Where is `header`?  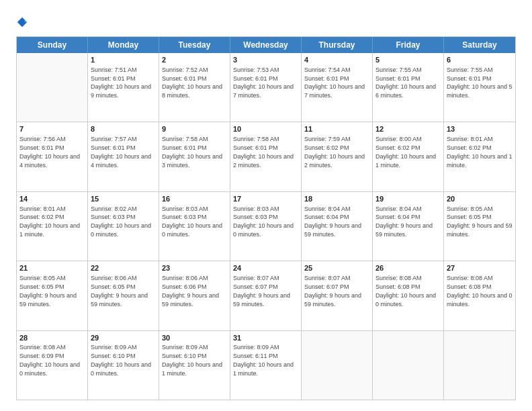 header is located at coordinates (266, 21).